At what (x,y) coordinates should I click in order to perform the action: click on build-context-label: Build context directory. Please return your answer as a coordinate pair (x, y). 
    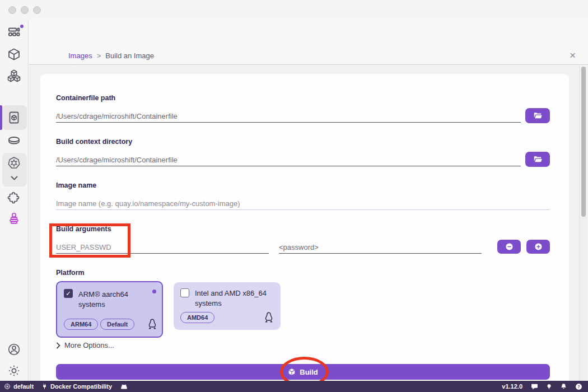
    Looking at the image, I should click on (94, 142).